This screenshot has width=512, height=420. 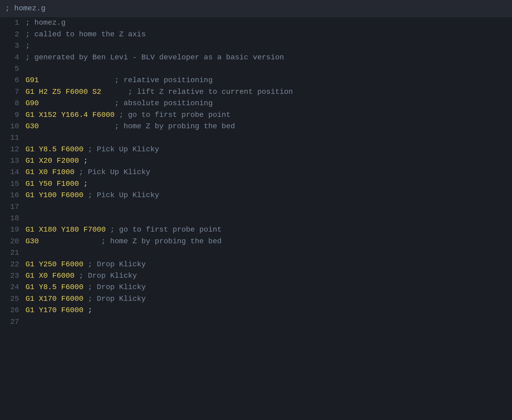 What do you see at coordinates (256, 195) in the screenshot?
I see `table-row: 16G1 Y100 F6000 ; Pick Up Klicky` at bounding box center [256, 195].